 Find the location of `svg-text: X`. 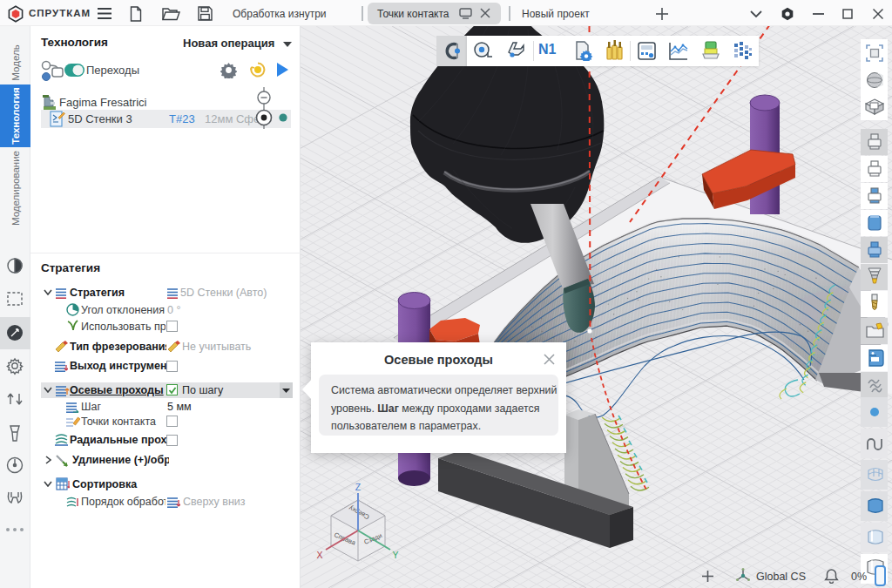

svg-text: X is located at coordinates (319, 555).